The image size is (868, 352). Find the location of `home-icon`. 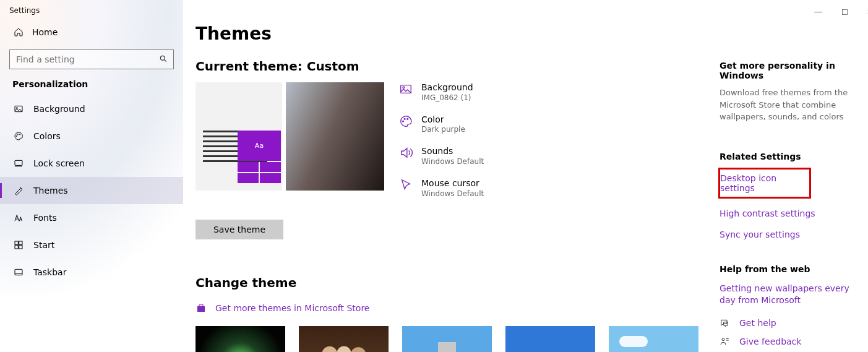

home-icon is located at coordinates (19, 32).